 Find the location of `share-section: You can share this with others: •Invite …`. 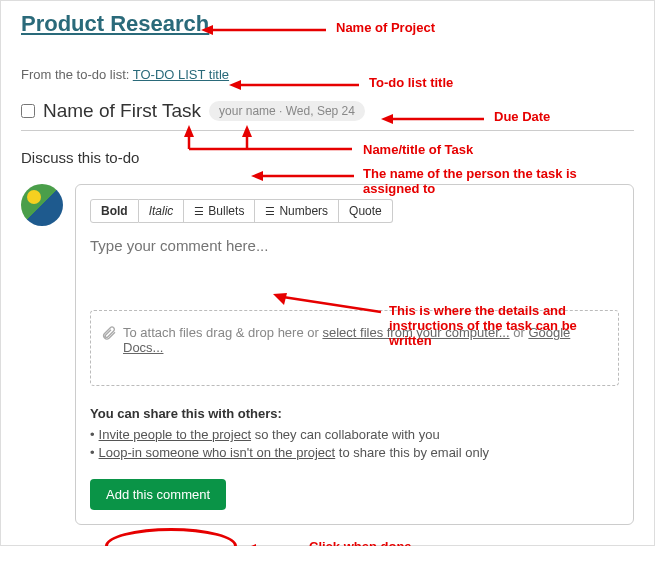

share-section: You can share this with others: •Invite … is located at coordinates (354, 458).